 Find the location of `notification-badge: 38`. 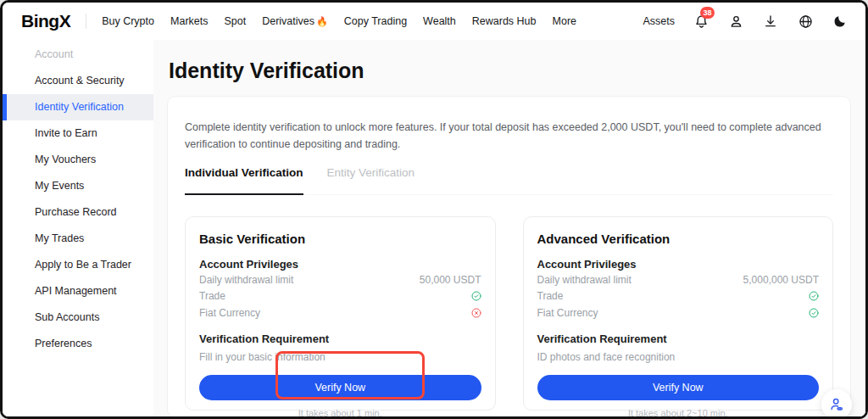

notification-badge: 38 is located at coordinates (707, 13).